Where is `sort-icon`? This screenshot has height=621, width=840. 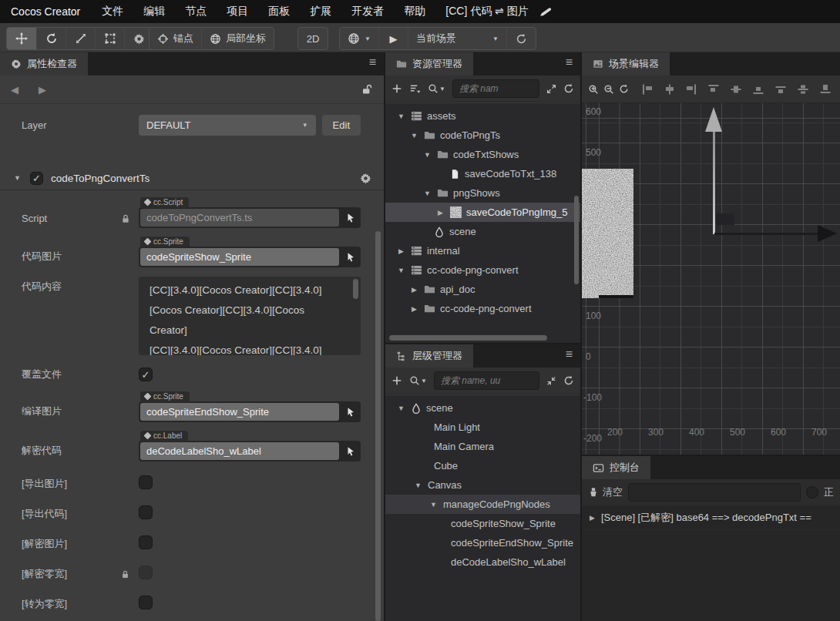
sort-icon is located at coordinates (415, 89).